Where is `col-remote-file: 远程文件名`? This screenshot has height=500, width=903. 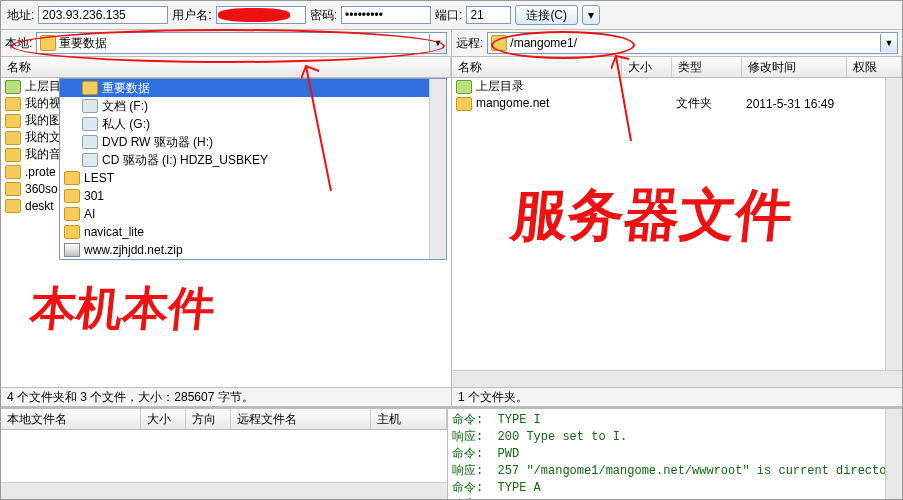 col-remote-file: 远程文件名 is located at coordinates (301, 419).